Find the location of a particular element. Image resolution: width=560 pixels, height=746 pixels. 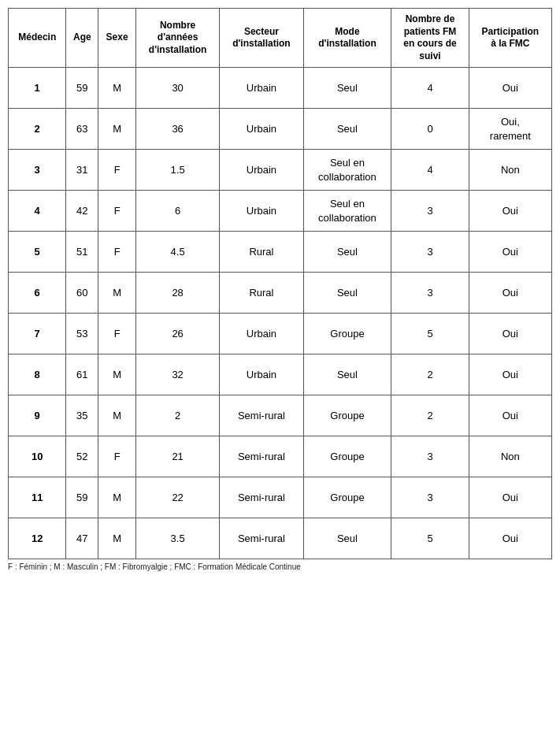

cell-medecin: 2 is located at coordinates (38, 129).